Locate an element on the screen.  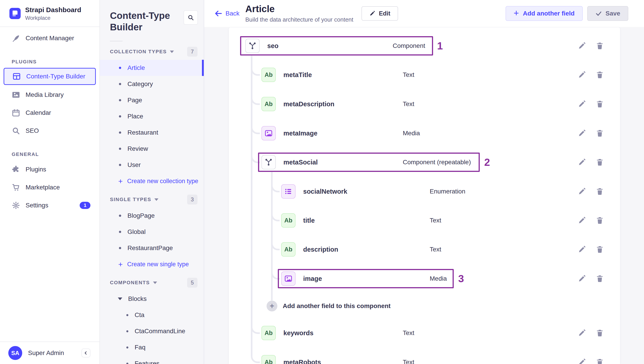
create-link-label: Create new collection type is located at coordinates (163, 181).